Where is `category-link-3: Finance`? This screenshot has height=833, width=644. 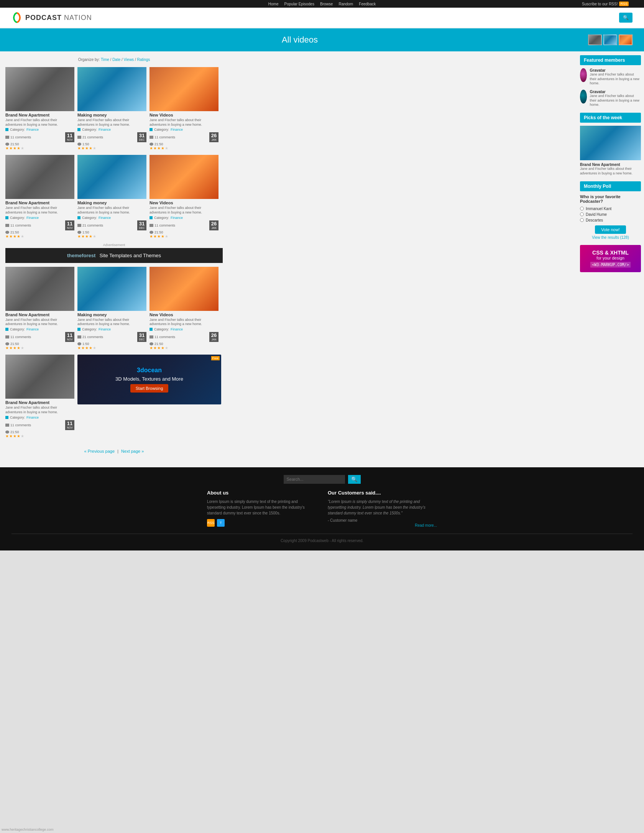 category-link-3: Finance is located at coordinates (177, 130).